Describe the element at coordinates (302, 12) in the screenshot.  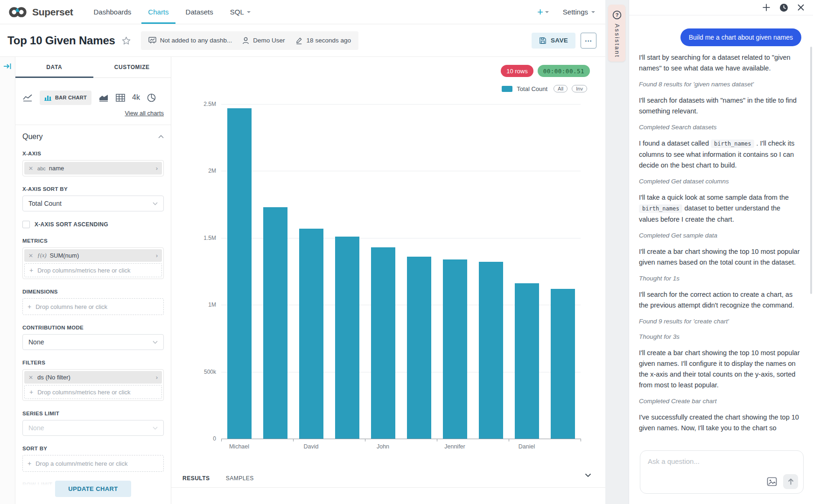
I see `top-nav: Superset Dashboards Charts Datasets SQL …` at that location.